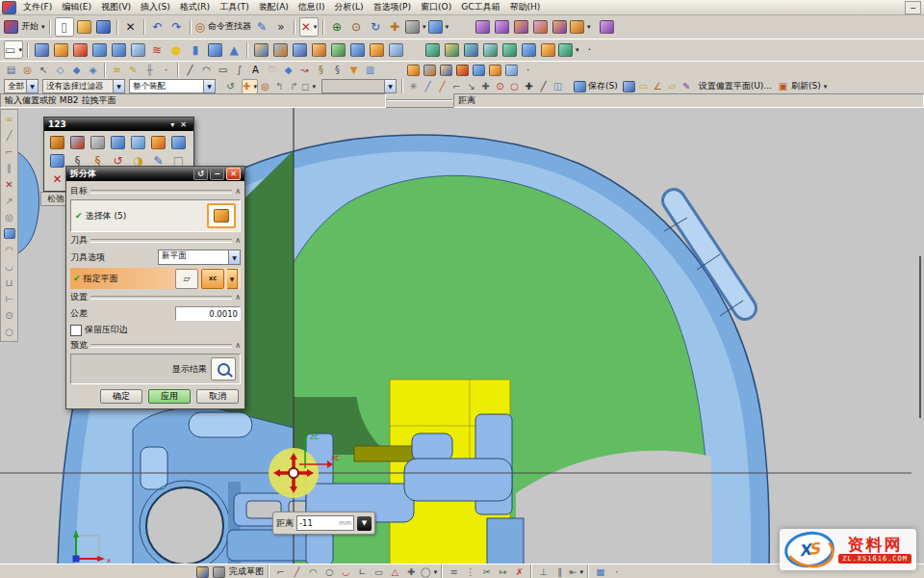 The height and width of the screenshot is (578, 924). Describe the element at coordinates (337, 27) in the screenshot. I see `zoom-fit-button: ⊕` at that location.